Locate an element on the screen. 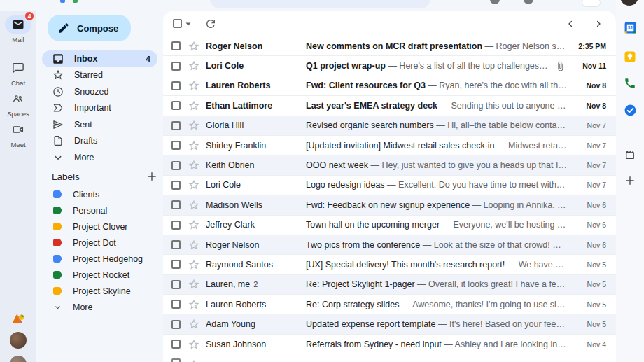 The height and width of the screenshot is (362, 644). side-panel-voice-button is located at coordinates (630, 83).